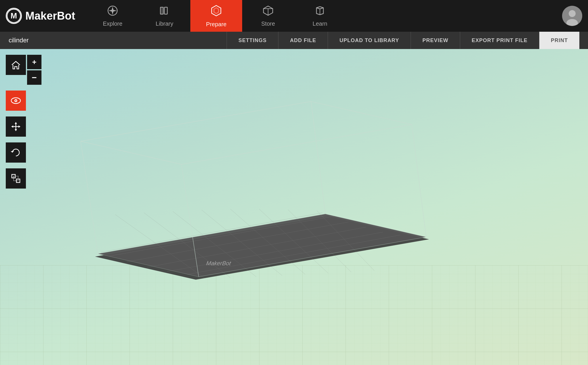 The height and width of the screenshot is (365, 588). I want to click on nav-label-explore: Explore, so click(113, 24).